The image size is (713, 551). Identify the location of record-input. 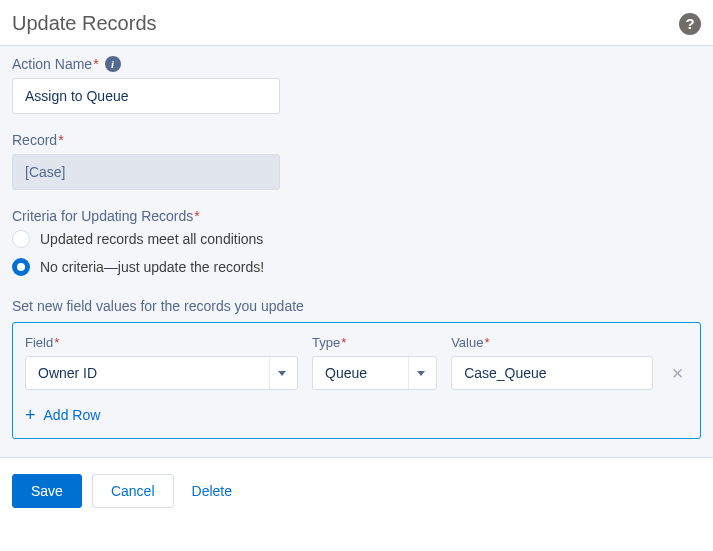
(146, 172).